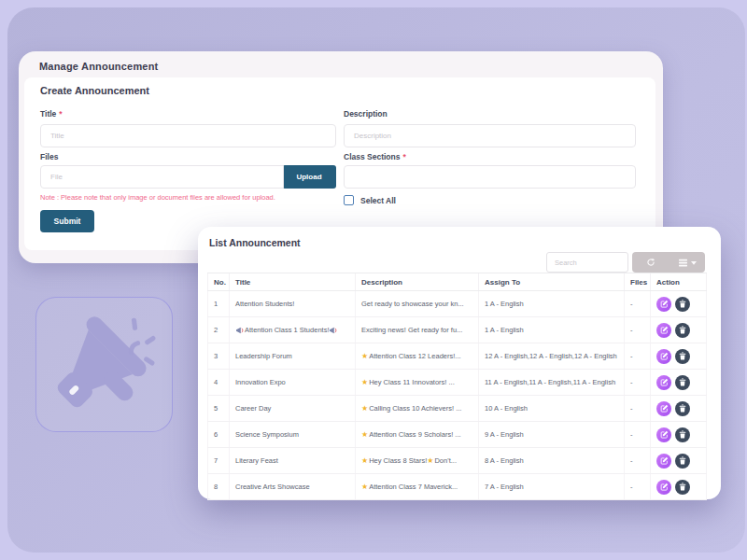  I want to click on table-toolbar, so click(669, 262).